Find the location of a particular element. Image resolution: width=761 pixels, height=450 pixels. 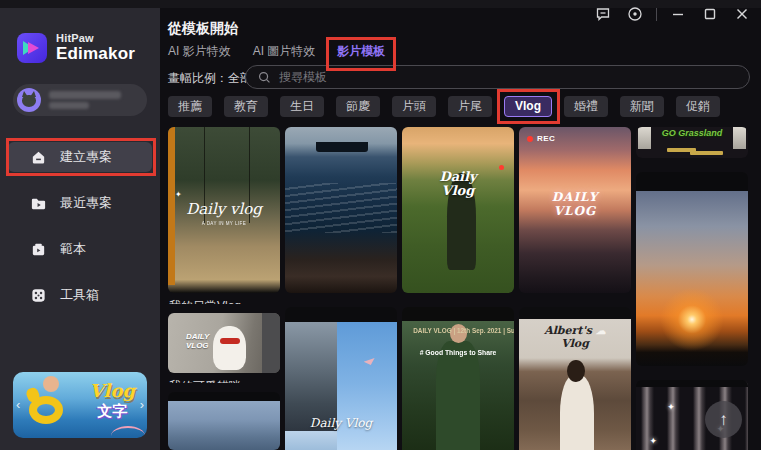

brand-name-bottom: Edimakor is located at coordinates (96, 54).